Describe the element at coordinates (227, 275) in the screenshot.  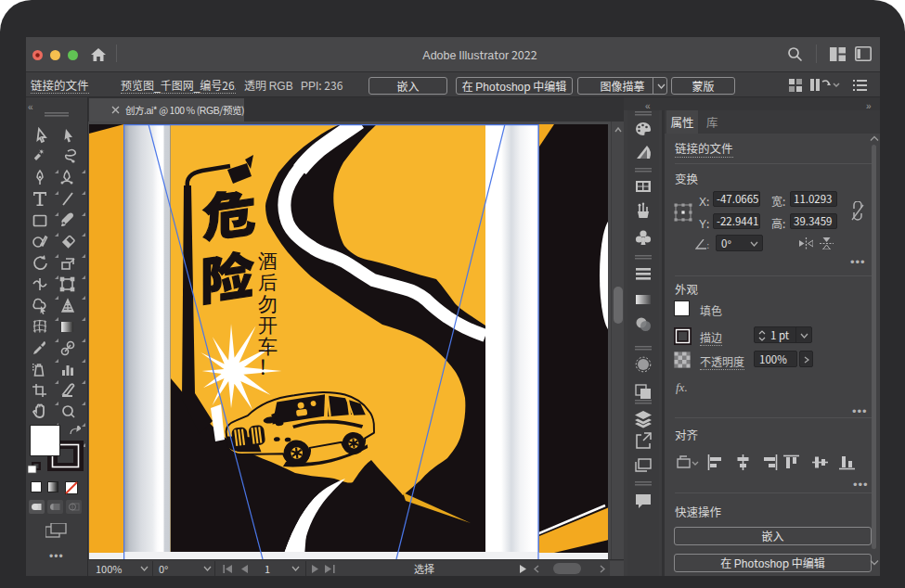
I see `svg-text: 险` at that location.